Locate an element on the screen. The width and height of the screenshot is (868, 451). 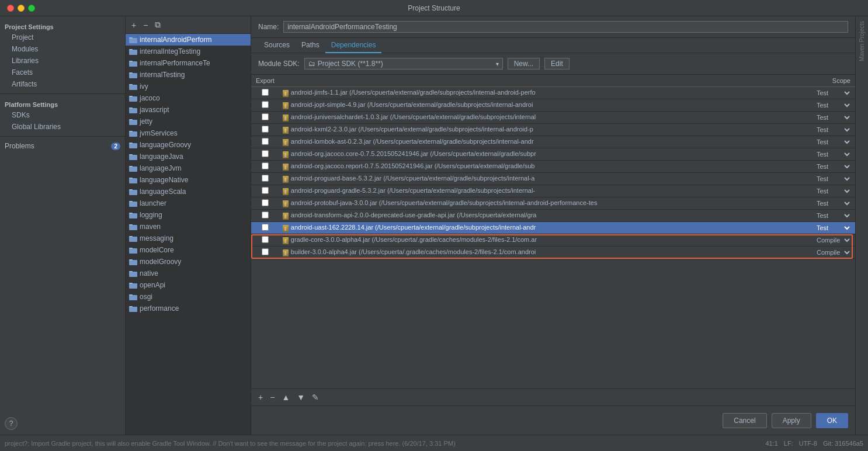
dep-add-button: + is located at coordinates (261, 397).